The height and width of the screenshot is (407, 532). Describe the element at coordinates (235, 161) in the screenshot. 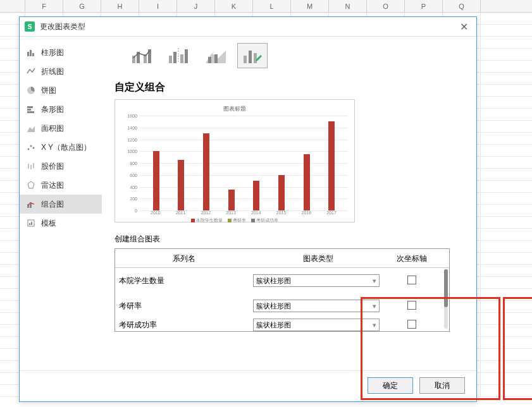

I see `chart-preview: 图表标题 02004006008001000120014001600 20102…` at that location.